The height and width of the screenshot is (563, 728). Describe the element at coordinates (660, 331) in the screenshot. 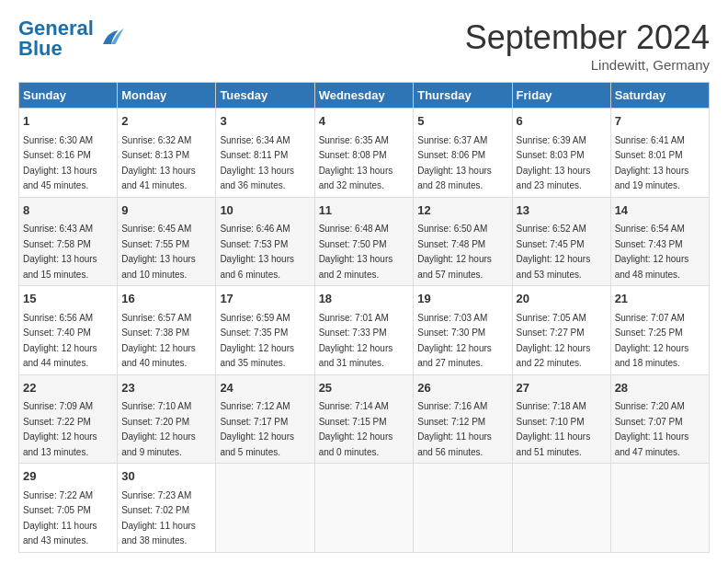

I see `calendar-cell: 21 Sunrise: 7:07 AM Sunset: 7:25 PM Dayl…` at that location.